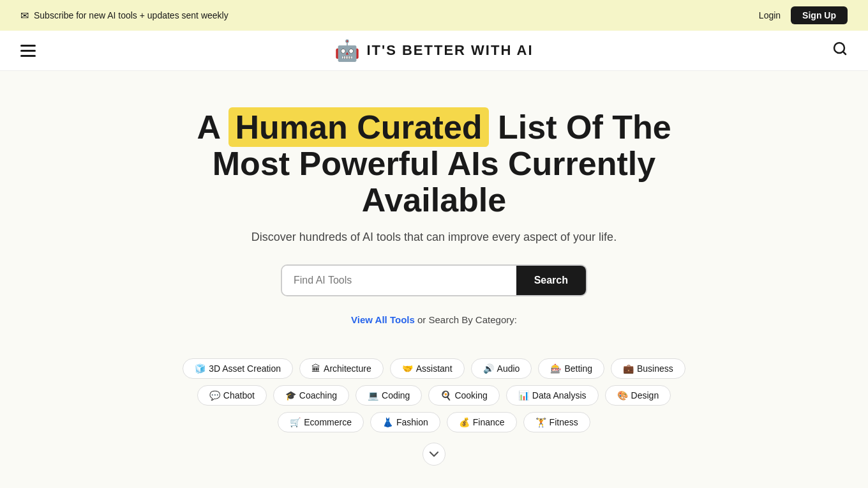 Image resolution: width=868 pixels, height=488 pixels. I want to click on category-pill-coaching: 🎓Coaching, so click(311, 395).